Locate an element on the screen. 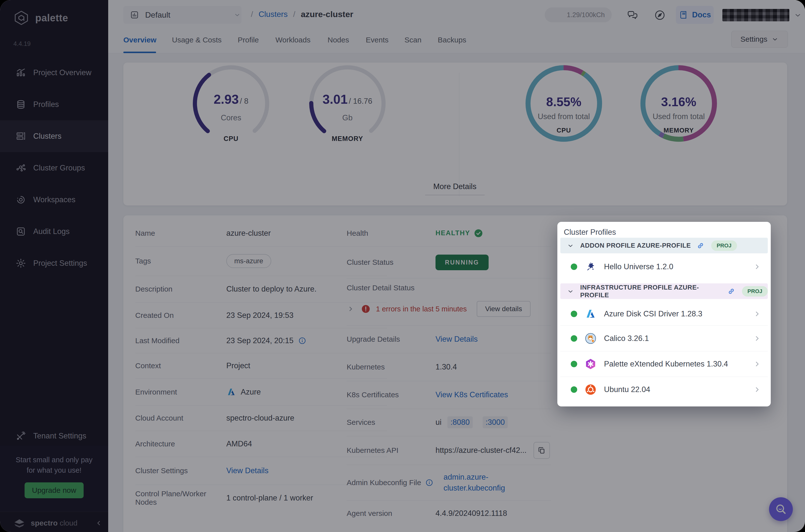  sidebar-item-cluster-groups: Cluster Groups is located at coordinates (54, 168).